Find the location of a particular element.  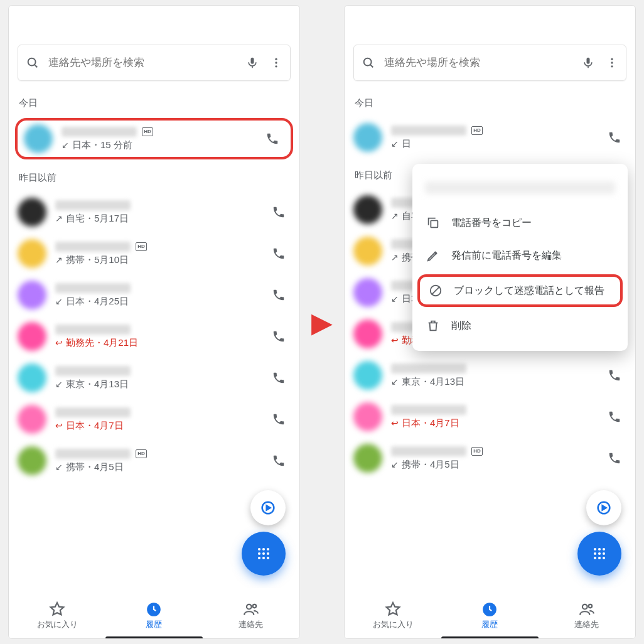

call-meta-text: 日本・4月25日 is located at coordinates (97, 301).